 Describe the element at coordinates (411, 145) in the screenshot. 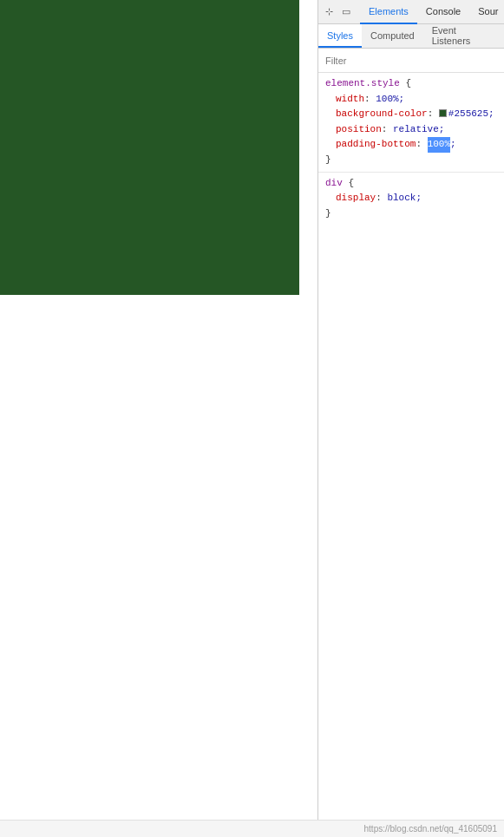

I see `prop-padding-bottom: padding-bottom : 100% ;` at that location.